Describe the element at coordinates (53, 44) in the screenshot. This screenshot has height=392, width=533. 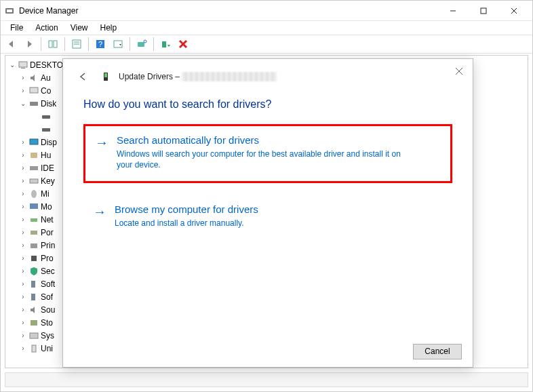
I see `show-hide-tree-button` at that location.